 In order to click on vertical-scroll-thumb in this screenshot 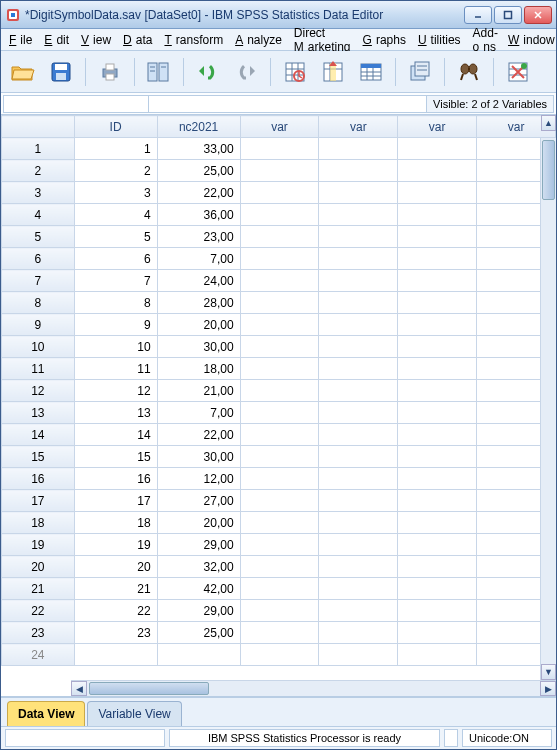, I will do `click(548, 170)`.